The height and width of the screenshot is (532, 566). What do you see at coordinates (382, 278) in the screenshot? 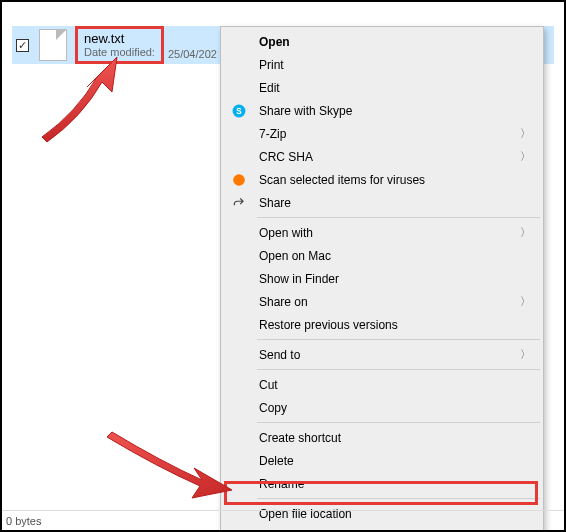
I see `menu-show-finder: Show in Finder` at bounding box center [382, 278].